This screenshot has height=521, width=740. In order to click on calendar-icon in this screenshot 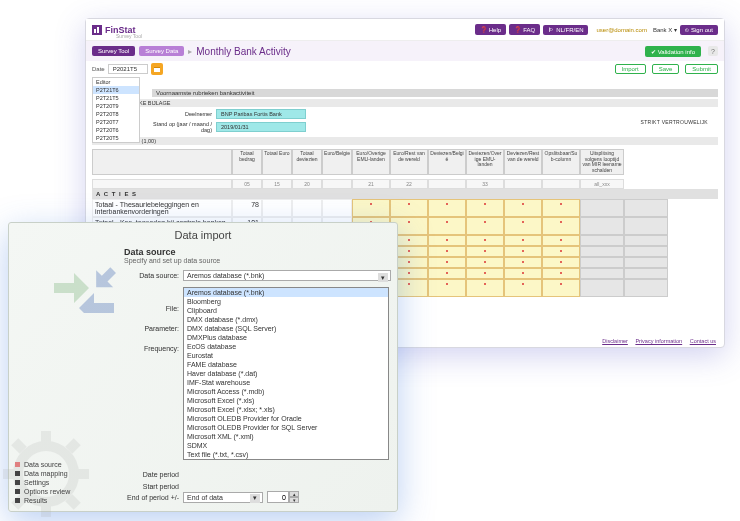, I will do `click(157, 69)`.